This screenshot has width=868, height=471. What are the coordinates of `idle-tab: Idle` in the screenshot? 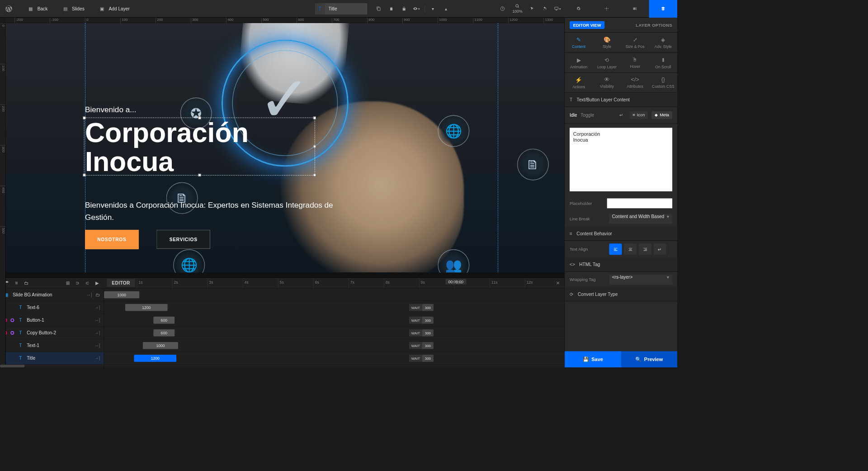 It's located at (573, 115).